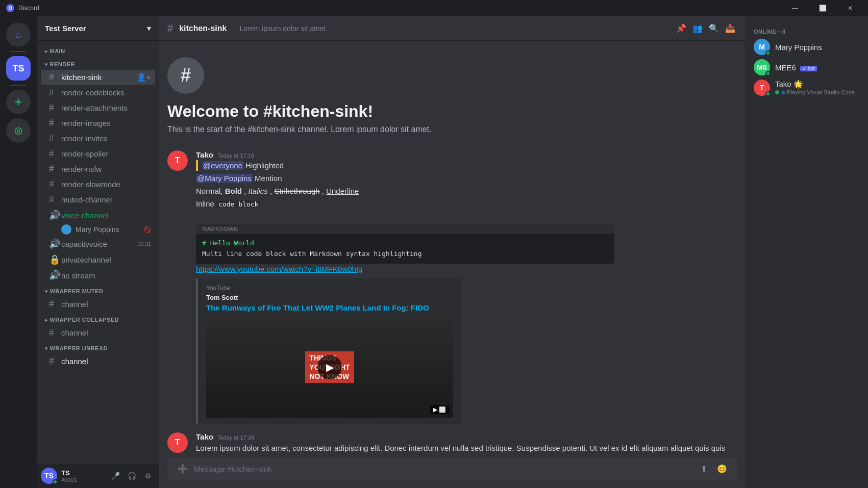 The height and width of the screenshot is (488, 868). What do you see at coordinates (823, 8) in the screenshot?
I see `maximize-button: ⬜` at bounding box center [823, 8].